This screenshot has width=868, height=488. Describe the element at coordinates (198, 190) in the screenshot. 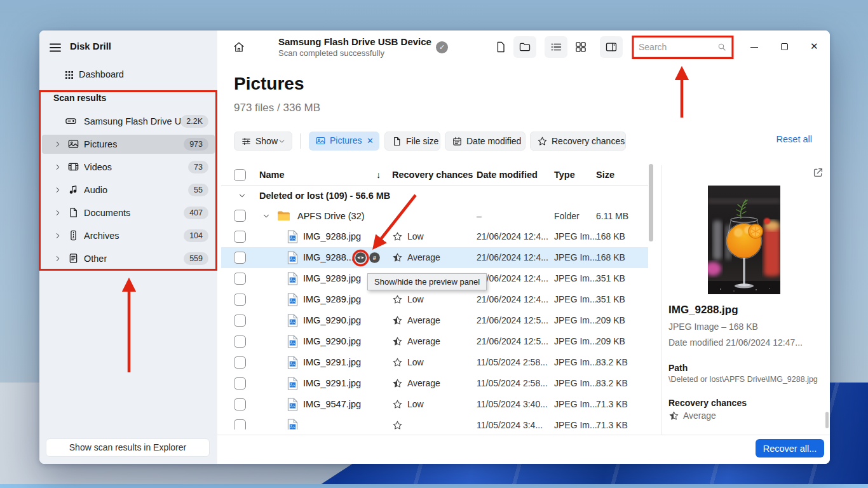

I see `count-badge: 55` at that location.